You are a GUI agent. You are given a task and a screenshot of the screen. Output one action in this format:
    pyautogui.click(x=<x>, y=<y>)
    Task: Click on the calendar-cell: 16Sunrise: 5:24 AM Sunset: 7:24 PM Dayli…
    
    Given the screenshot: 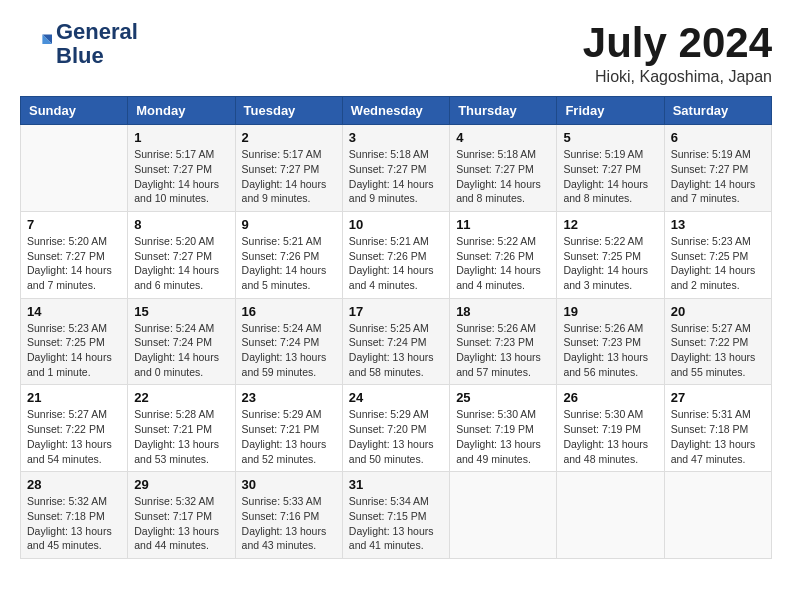 What is the action you would take?
    pyautogui.click(x=288, y=342)
    